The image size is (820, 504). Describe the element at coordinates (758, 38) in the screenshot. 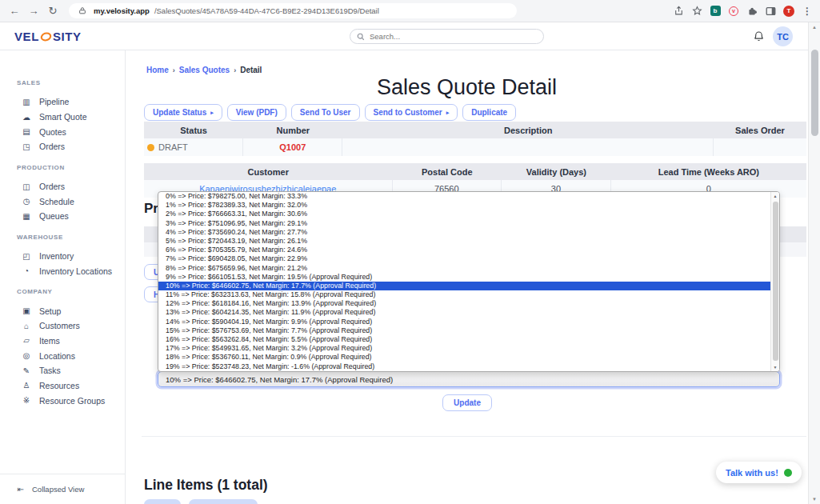

I see `notifications-bell-icon` at that location.